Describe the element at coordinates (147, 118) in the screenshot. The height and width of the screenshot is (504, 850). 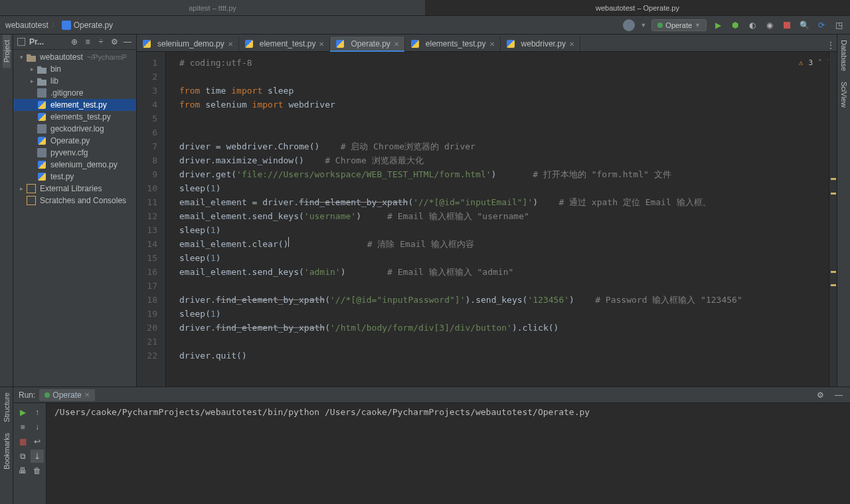
I see `line-number: 5` at that location.